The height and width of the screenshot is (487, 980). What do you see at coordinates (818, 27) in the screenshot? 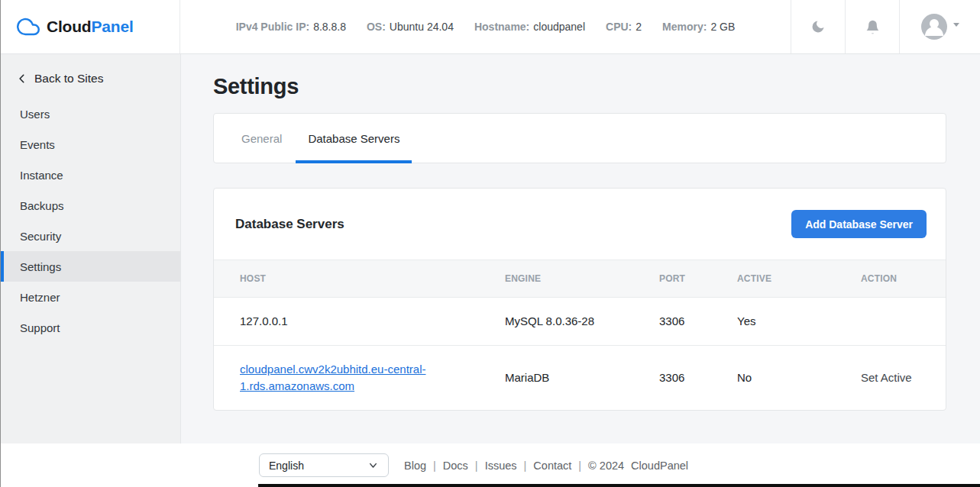
I see `moon-icon` at bounding box center [818, 27].